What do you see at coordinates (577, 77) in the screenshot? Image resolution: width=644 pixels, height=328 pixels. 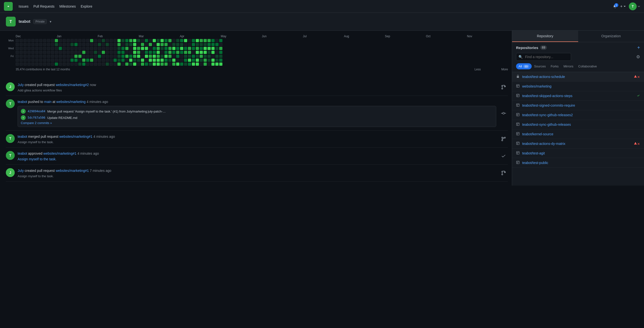 I see `repo-name: teabot/test-actions-schedule` at bounding box center [577, 77].